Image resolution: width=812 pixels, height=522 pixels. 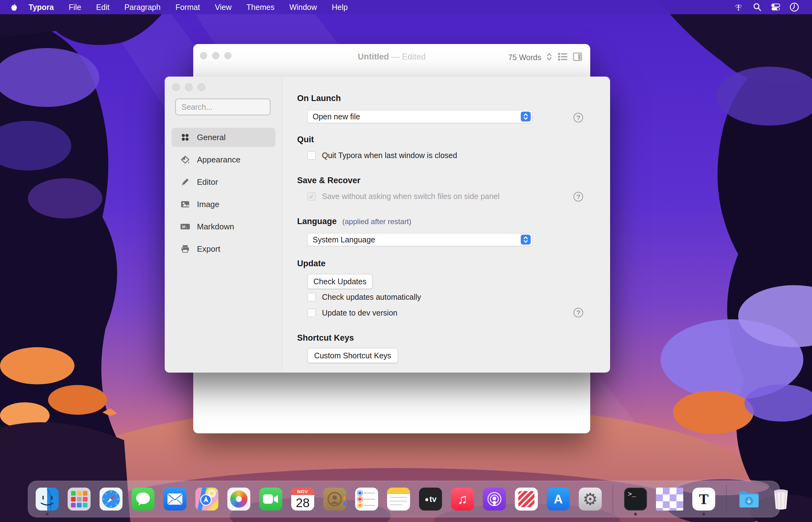 What do you see at coordinates (781, 499) in the screenshot?
I see `dock-item-trash` at bounding box center [781, 499].